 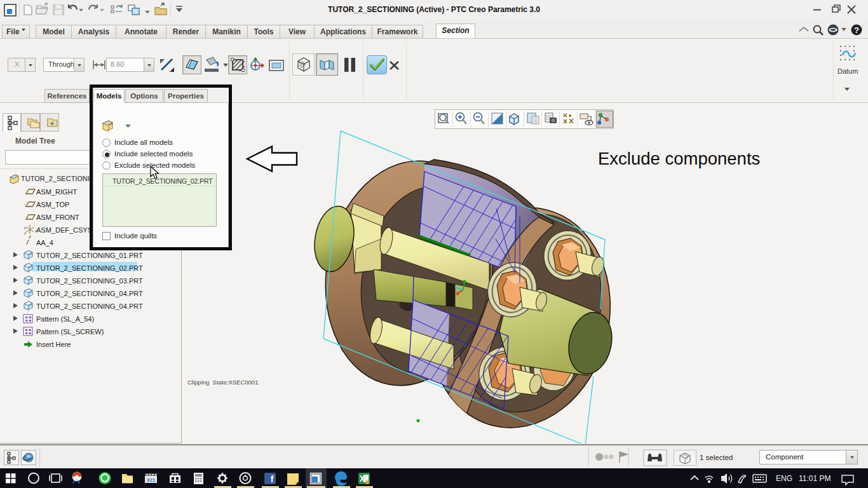 What do you see at coordinates (151, 480) in the screenshot?
I see `svg-text: 321` at bounding box center [151, 480].